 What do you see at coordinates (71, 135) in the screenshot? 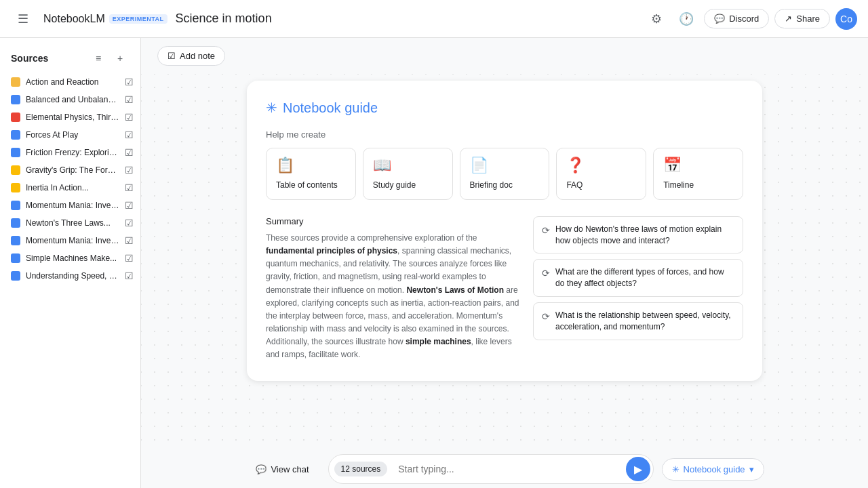
I see `source-item: Forces At Play ☑` at bounding box center [71, 135].